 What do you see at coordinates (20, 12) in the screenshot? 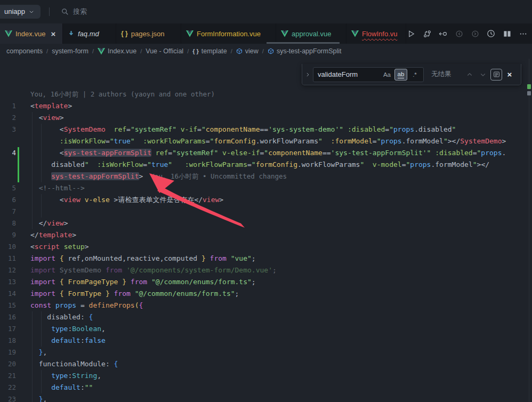
I see `project-badge: uniapp` at bounding box center [20, 12].